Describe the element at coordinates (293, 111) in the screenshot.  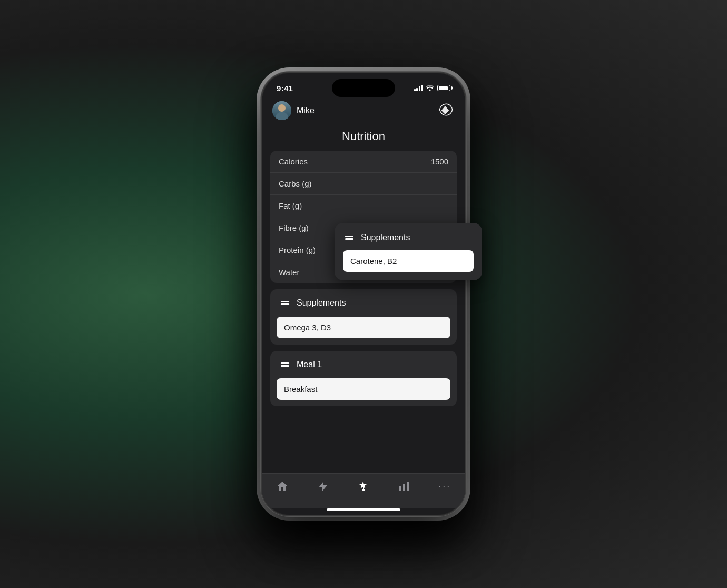
I see `user-info: Mike` at that location.